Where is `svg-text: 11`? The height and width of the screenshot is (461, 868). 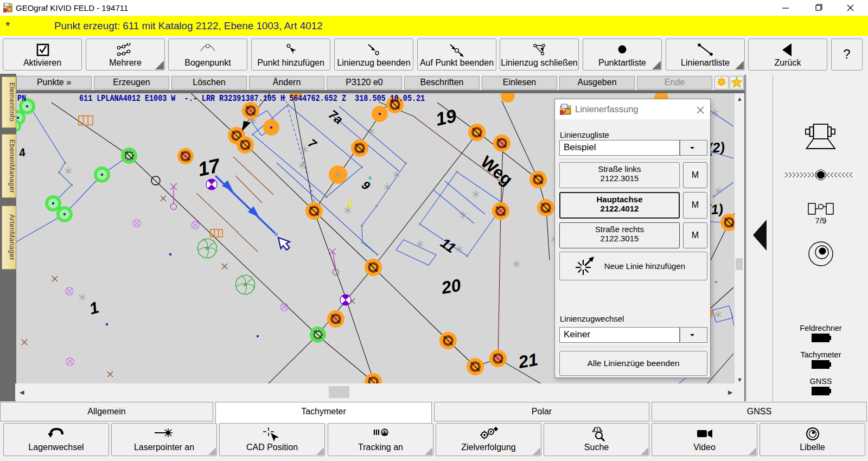 svg-text: 11 is located at coordinates (448, 245).